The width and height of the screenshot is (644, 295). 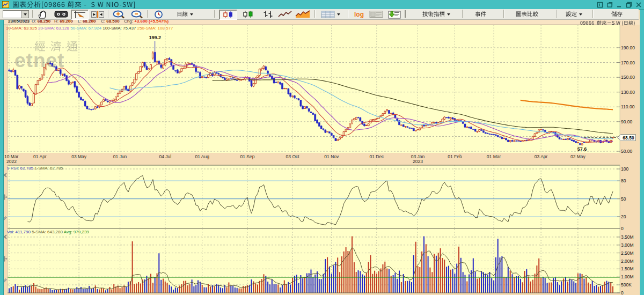 I want to click on news-panel-icon, so click(x=376, y=14).